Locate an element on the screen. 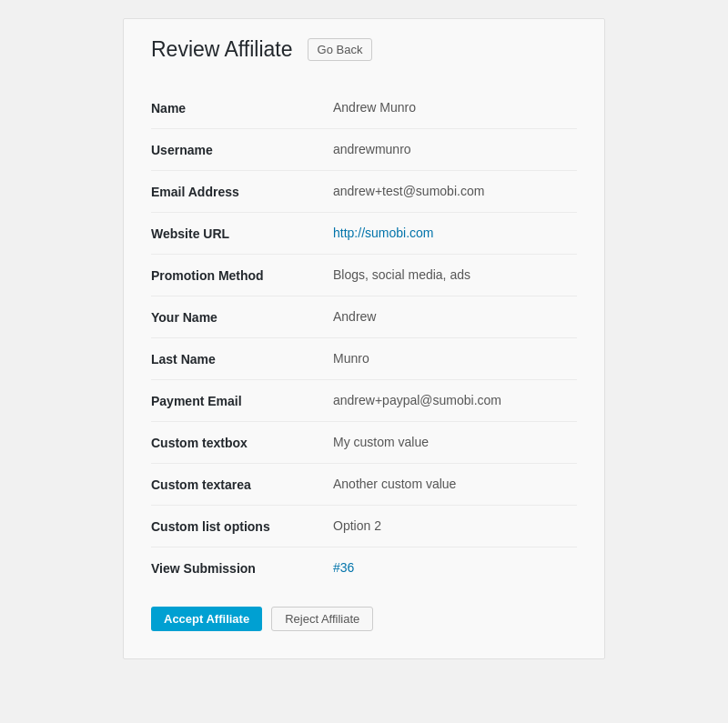  field-label-custom_list: Custom list options is located at coordinates (242, 526).